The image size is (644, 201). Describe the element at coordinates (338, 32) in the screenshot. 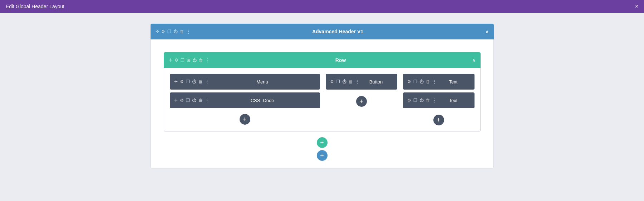

I see `section-title: Advamced Header V1` at that location.